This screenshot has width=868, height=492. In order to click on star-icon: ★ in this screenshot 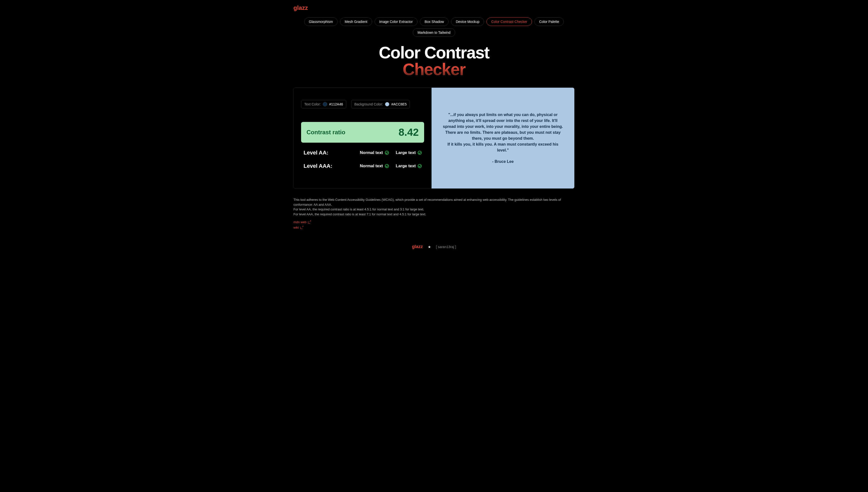, I will do `click(429, 247)`.